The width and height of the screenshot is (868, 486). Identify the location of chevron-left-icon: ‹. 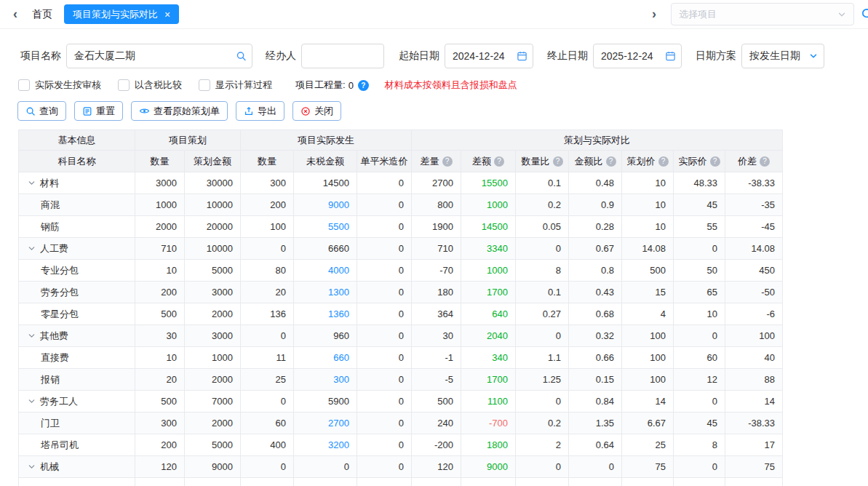
(15, 15).